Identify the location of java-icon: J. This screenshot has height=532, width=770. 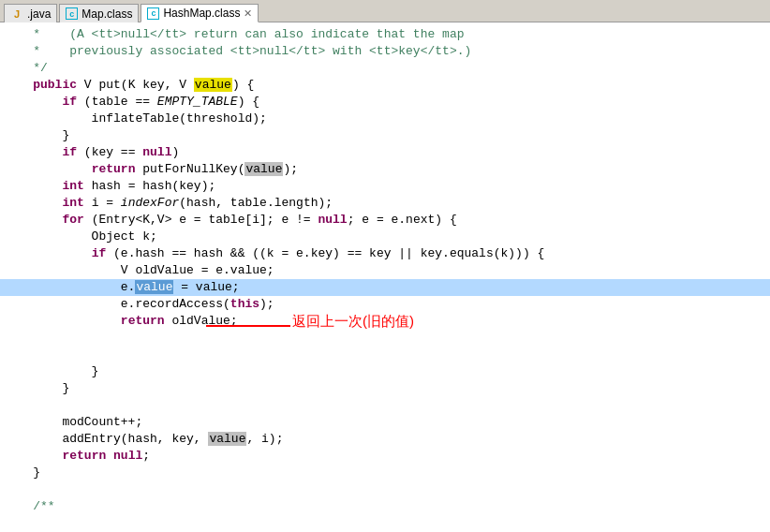
(17, 14).